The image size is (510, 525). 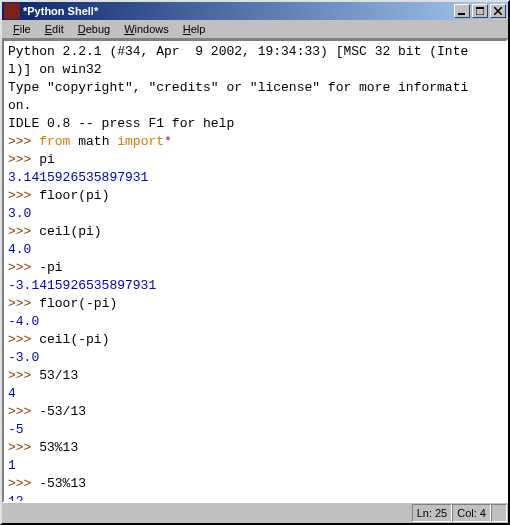 I want to click on input-line: ceil(pi), so click(x=70, y=232).